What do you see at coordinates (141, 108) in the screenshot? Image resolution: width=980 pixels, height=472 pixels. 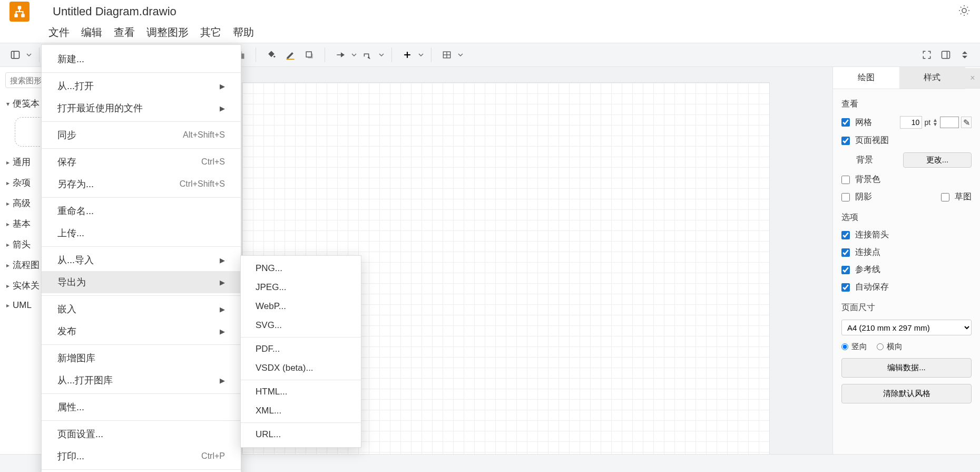 I see `menu-item: 打开最近使用的文件▶` at bounding box center [141, 108].